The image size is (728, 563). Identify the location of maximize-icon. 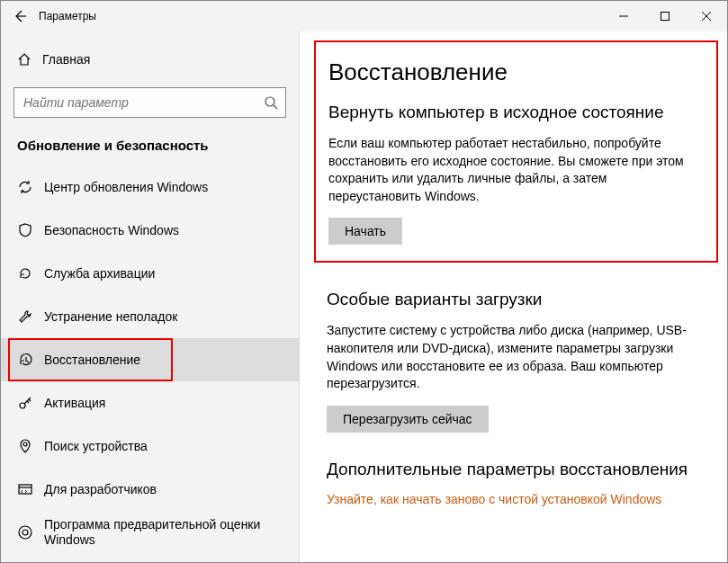
(665, 16).